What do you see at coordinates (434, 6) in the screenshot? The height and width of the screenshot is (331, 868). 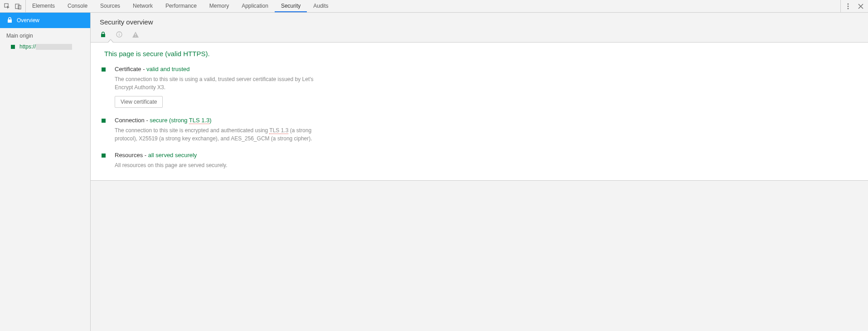 I see `devtools-tabbar: ElementsConsoleSourcesNetworkPerformance…` at bounding box center [434, 6].